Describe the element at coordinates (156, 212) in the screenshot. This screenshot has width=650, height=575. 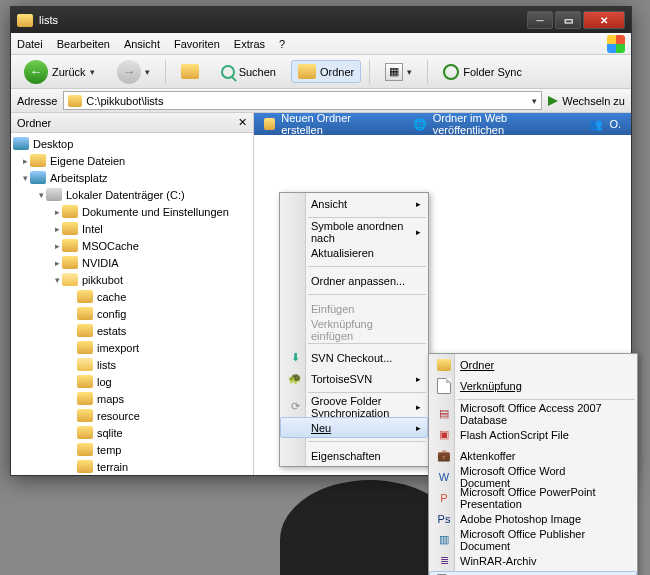
I see `tree-docs-settings: Dokumente und Einstellungen` at that location.